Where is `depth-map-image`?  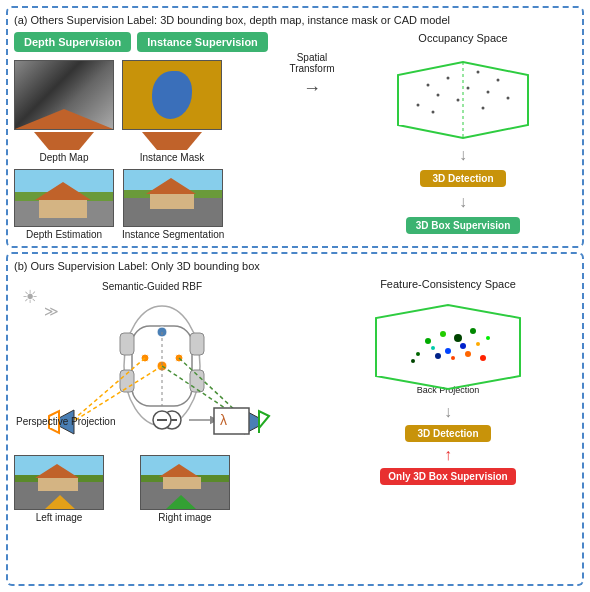
depth-map-image is located at coordinates (64, 95).